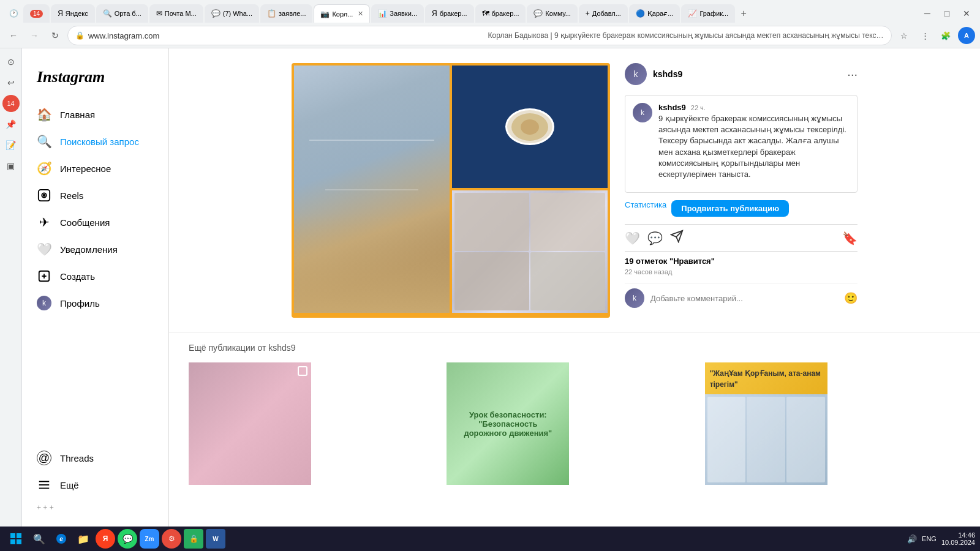  I want to click on tab-add: + Добавл..., so click(603, 13).